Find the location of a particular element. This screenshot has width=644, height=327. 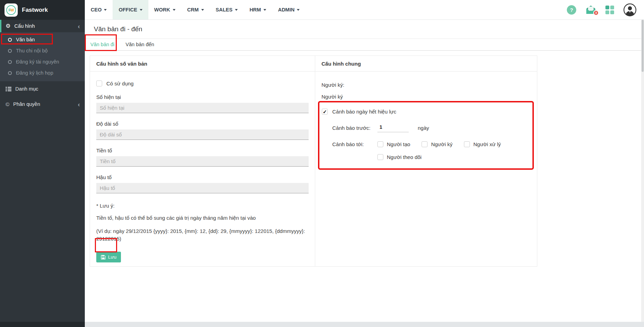

sidebar-item-label: Văn bản is located at coordinates (25, 40).